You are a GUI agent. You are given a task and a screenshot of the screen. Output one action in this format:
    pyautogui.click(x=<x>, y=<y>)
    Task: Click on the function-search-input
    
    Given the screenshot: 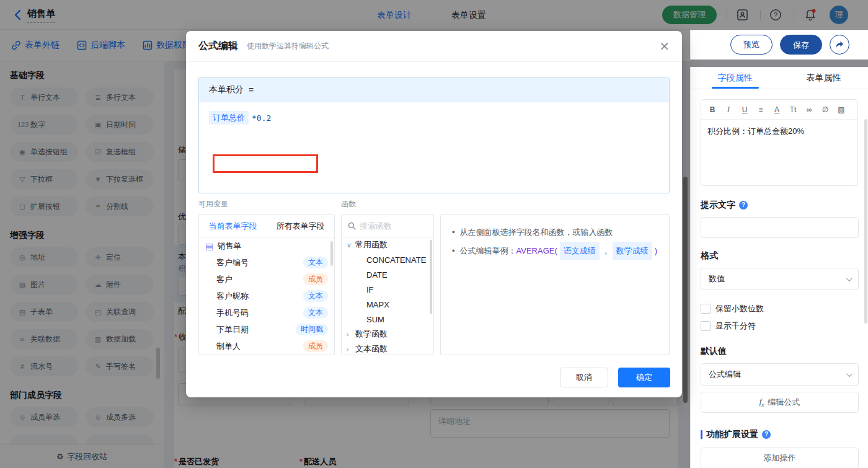 What is the action you would take?
    pyautogui.click(x=391, y=226)
    